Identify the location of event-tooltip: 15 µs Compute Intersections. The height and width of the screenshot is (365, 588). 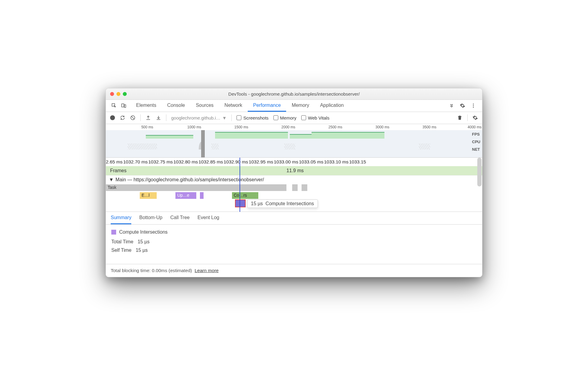
(283, 204).